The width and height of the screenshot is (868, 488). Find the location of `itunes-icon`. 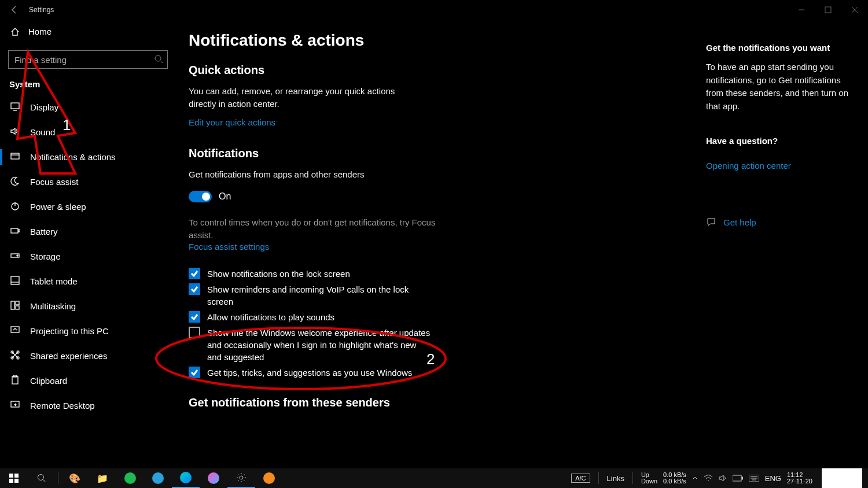

itunes-icon is located at coordinates (214, 478).